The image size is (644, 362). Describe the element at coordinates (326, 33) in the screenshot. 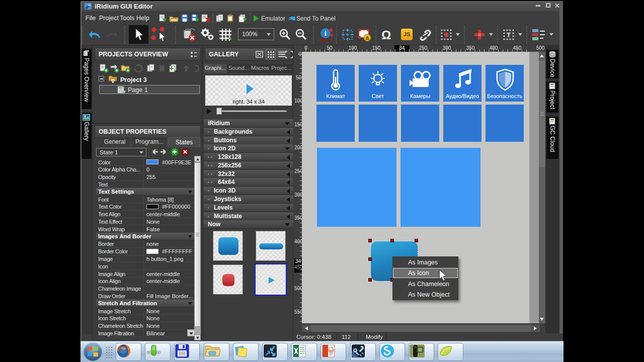

I see `svg-text: i` at that location.